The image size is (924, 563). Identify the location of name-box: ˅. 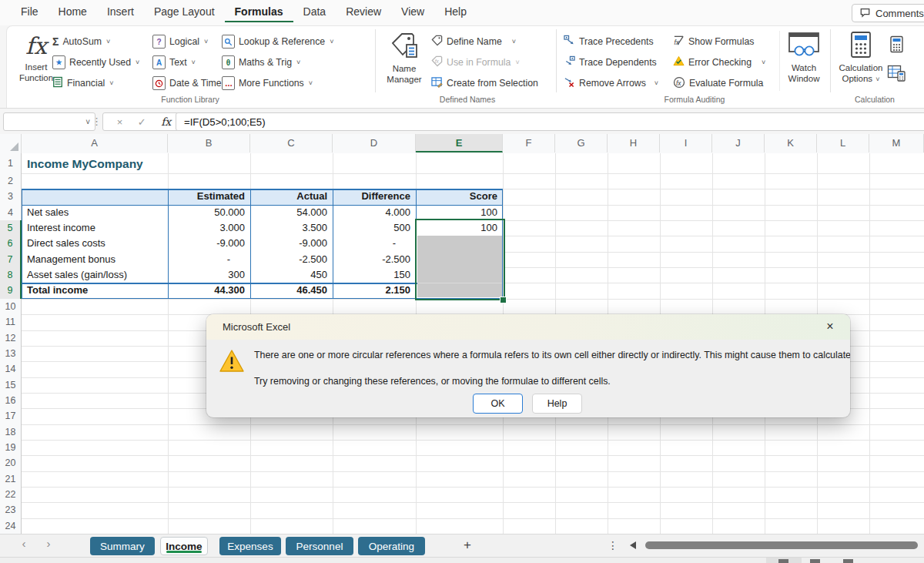
(49, 122).